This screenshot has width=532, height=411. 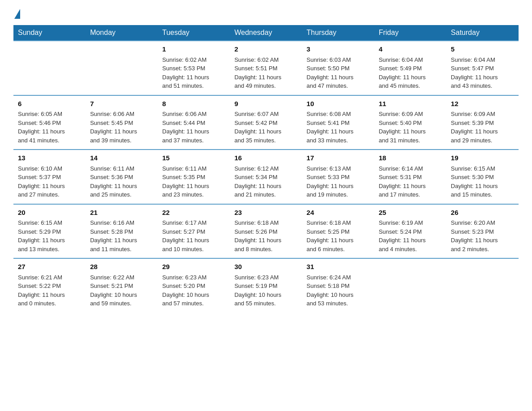 What do you see at coordinates (339, 86) in the screenshot?
I see `day-info-line: and 47 minutes.` at bounding box center [339, 86].